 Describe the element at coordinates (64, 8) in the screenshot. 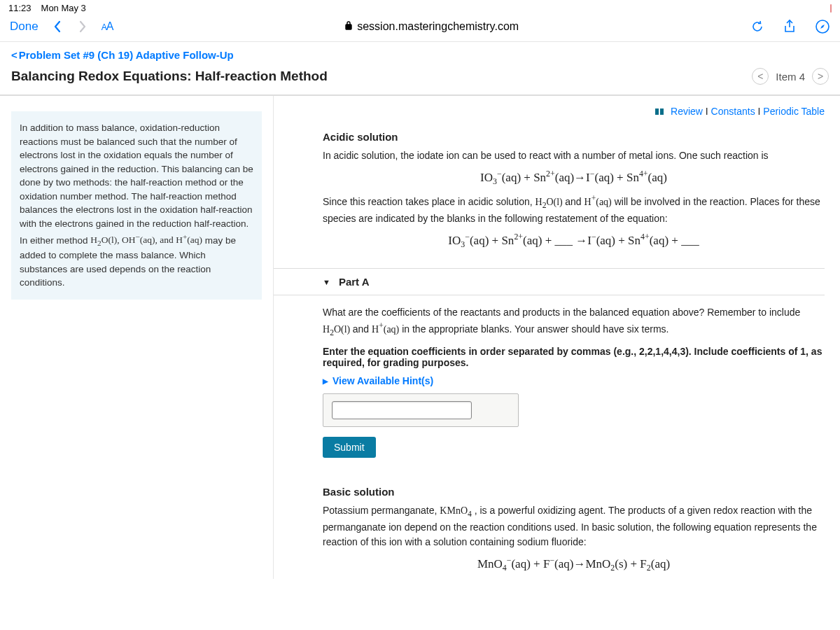

I see `status-date: Mon May 3` at that location.